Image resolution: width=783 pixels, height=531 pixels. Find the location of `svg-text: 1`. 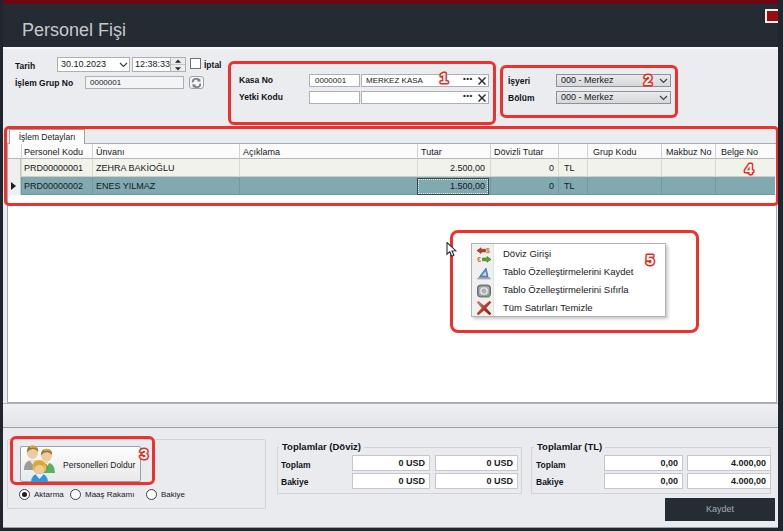

svg-text: 1 is located at coordinates (443, 77).